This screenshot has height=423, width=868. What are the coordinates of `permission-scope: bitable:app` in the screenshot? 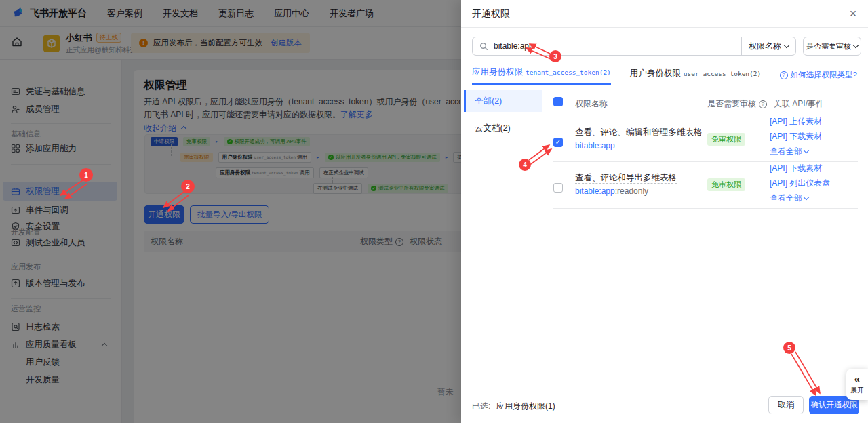 It's located at (595, 146).